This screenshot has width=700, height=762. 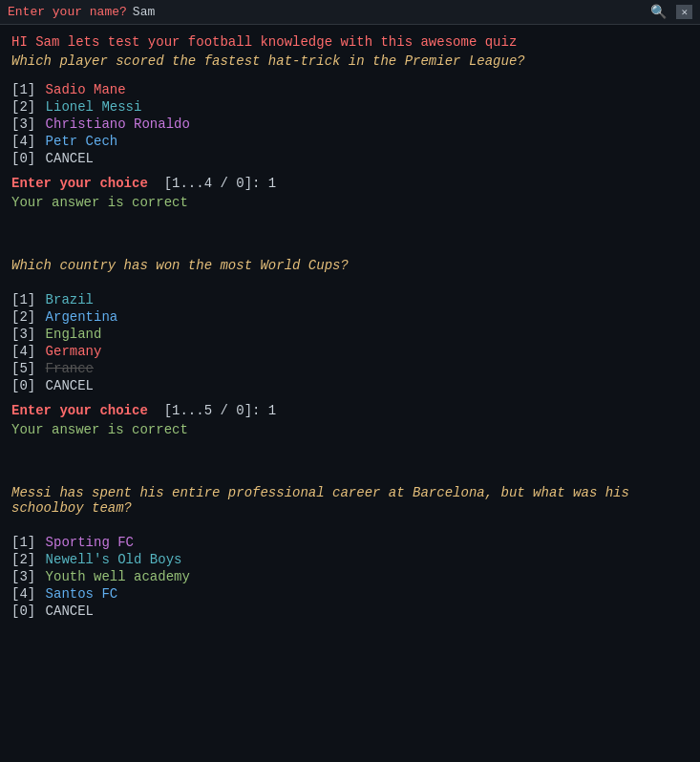 What do you see at coordinates (350, 411) in the screenshot?
I see `question-2-prompt: Enter your choice [1...5 / 0]: 1` at bounding box center [350, 411].